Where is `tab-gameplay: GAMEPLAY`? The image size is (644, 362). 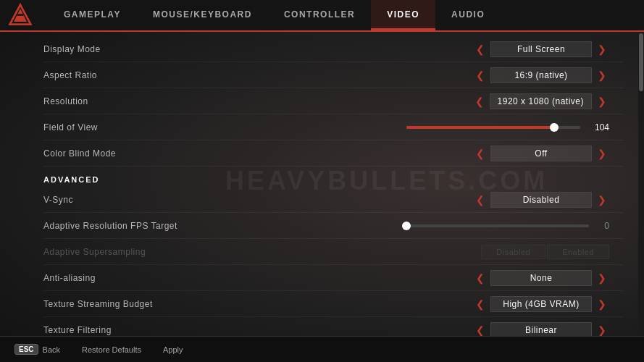
tab-gameplay: GAMEPLAY is located at coordinates (93, 15).